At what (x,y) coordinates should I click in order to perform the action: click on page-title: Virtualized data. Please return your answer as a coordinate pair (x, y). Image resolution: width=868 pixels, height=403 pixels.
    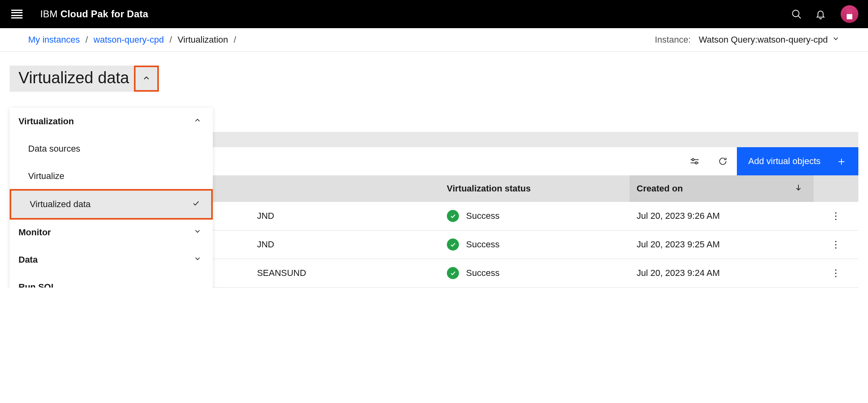
    Looking at the image, I should click on (72, 79).